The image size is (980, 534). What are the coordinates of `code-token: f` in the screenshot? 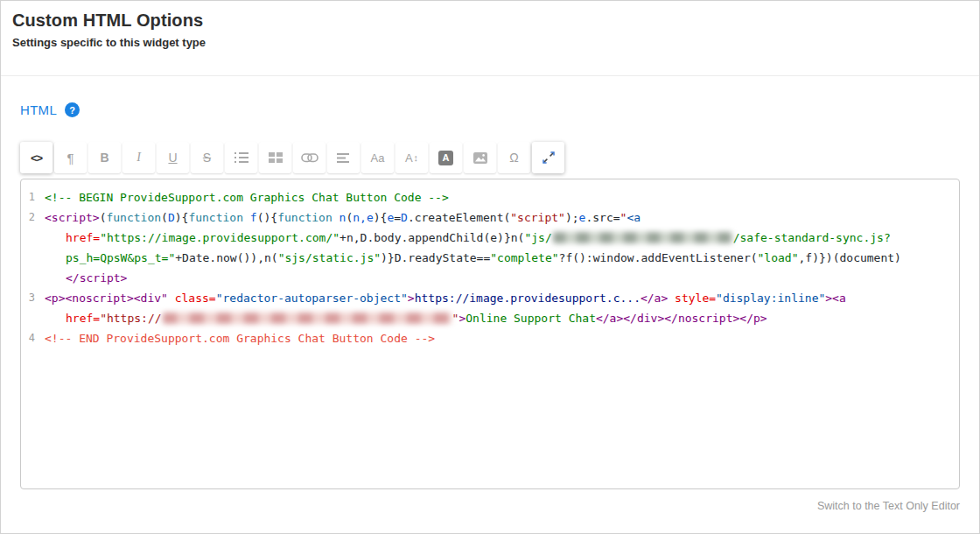 It's located at (254, 217).